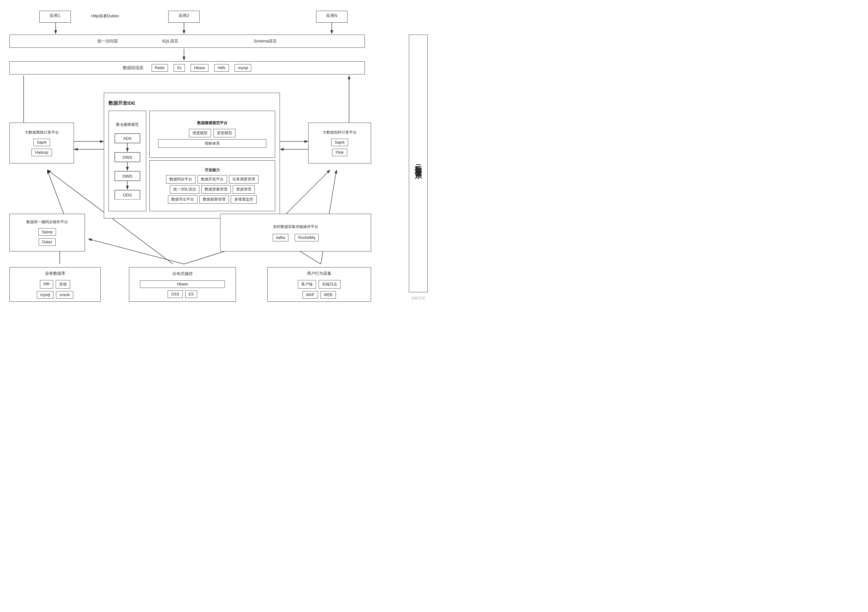 The width and height of the screenshot is (868, 612). Describe the element at coordinates (418, 298) in the screenshot. I see `watermark: 创赋互联` at that location.